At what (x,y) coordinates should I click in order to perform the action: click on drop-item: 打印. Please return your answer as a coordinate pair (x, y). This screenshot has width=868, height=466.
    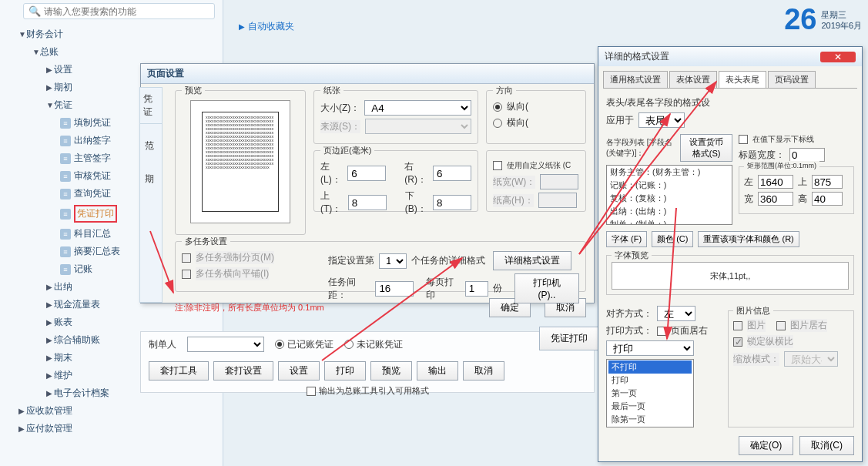
    Looking at the image, I should click on (650, 381).